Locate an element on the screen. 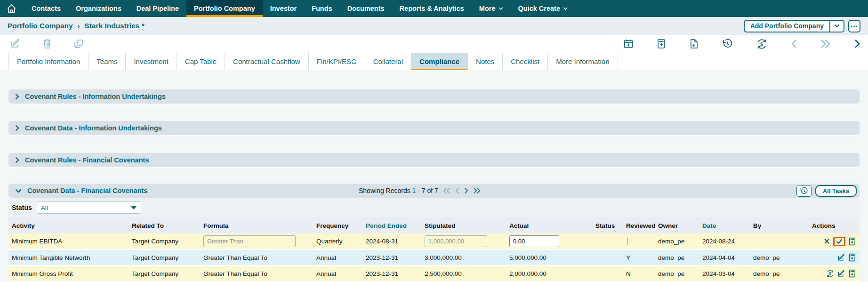 This screenshot has width=868, height=282. tab-more-information: More Information is located at coordinates (583, 61).